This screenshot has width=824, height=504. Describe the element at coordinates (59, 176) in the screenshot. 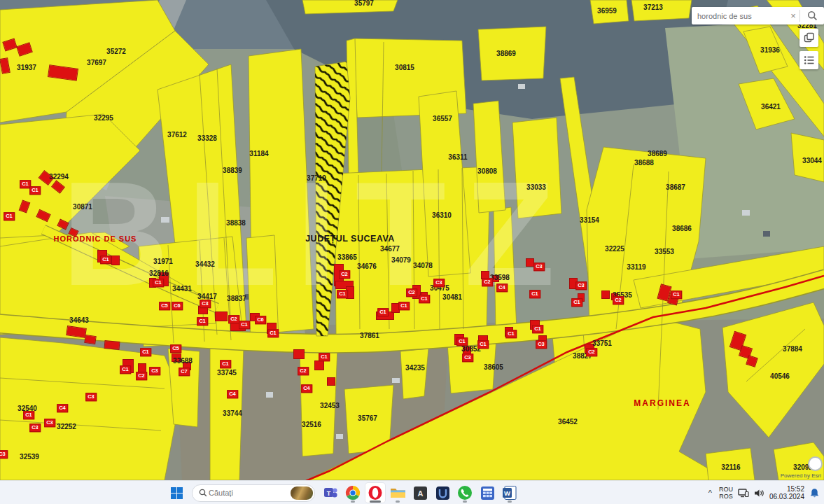

I see `parcel-number-label: 32294` at that location.